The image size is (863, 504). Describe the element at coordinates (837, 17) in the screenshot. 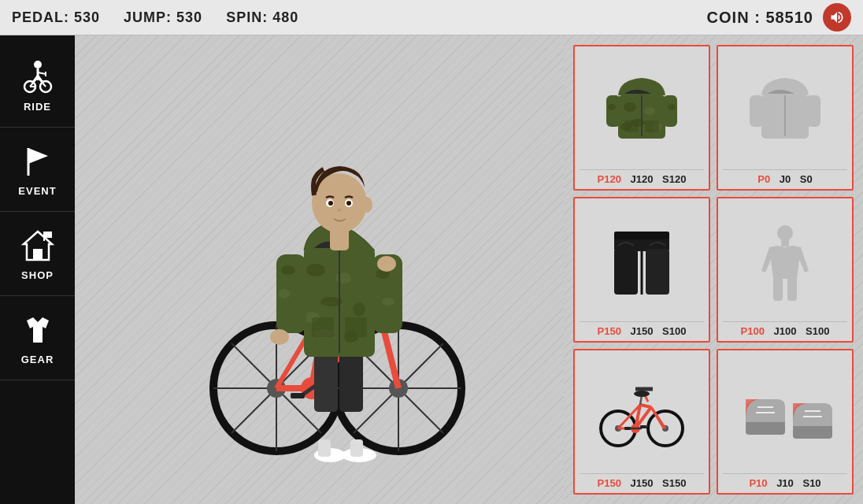

I see `sound-button` at that location.